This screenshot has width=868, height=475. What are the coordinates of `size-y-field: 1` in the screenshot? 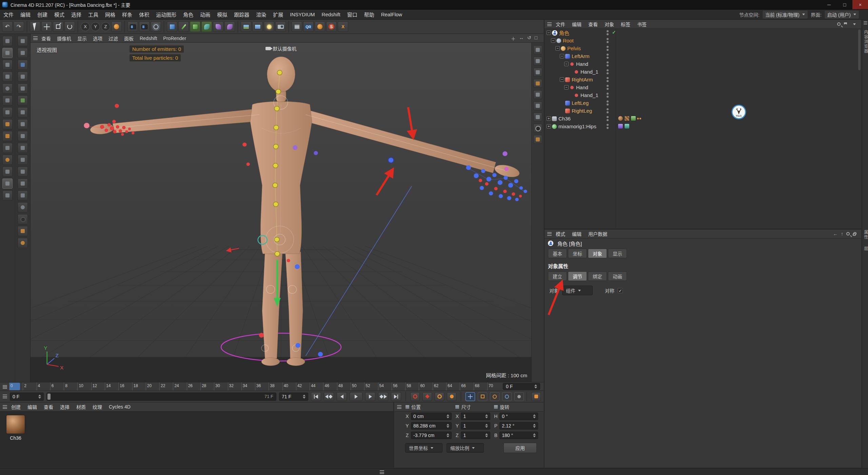 It's located at (475, 426).